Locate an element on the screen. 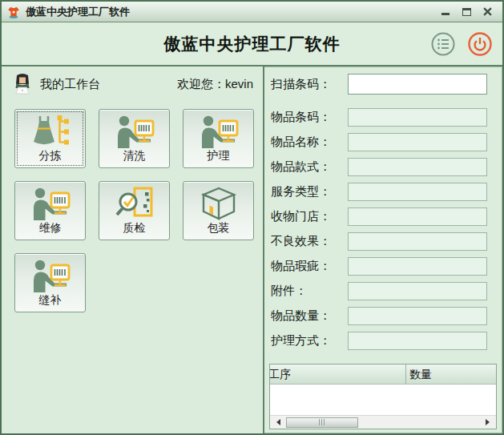  username: kevin is located at coordinates (239, 83).